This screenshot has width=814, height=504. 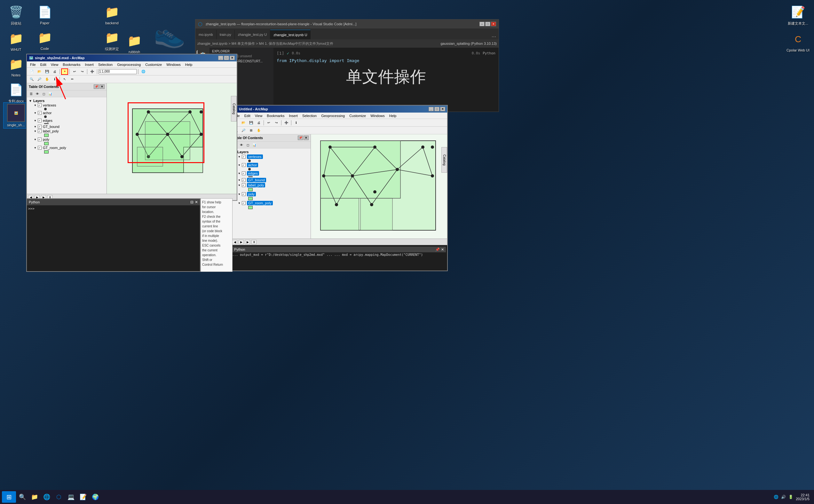 I want to click on toc2-poly: ▼ ✓ poly, so click(x=273, y=194).